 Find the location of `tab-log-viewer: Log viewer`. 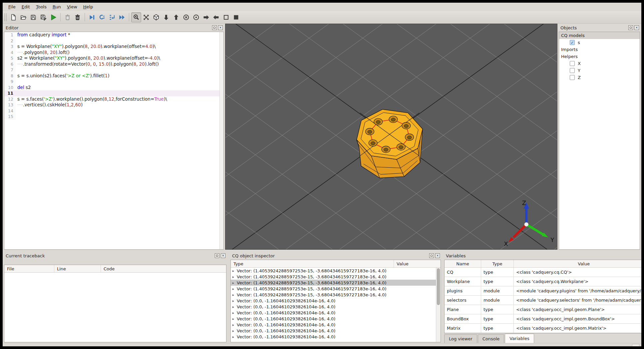

tab-log-viewer: Log viewer is located at coordinates (461, 339).